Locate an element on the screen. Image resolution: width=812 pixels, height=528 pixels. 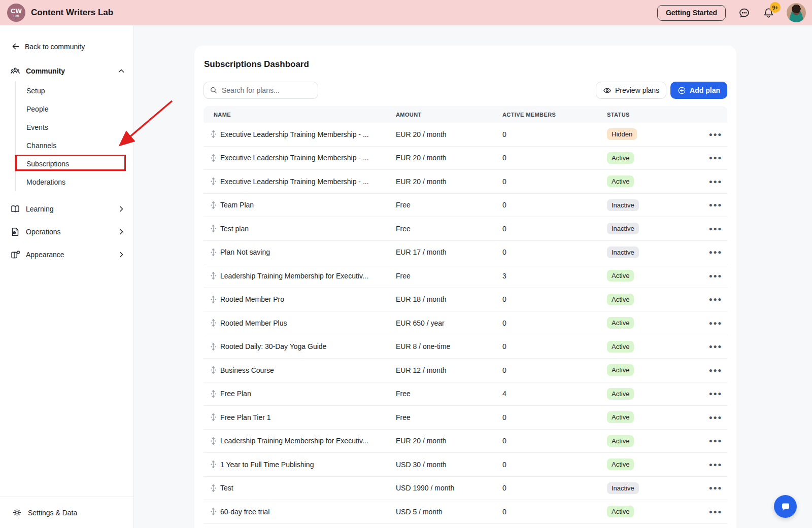
search-input is located at coordinates (261, 90).